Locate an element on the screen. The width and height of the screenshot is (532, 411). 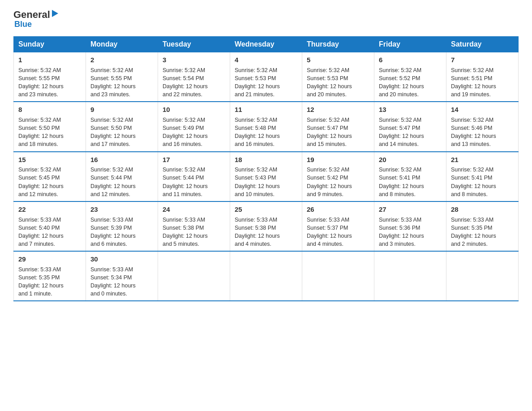
day-number: 15 is located at coordinates (50, 160).